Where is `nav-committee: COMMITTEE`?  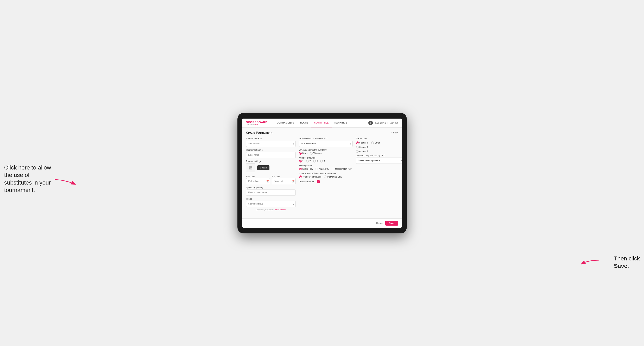
nav-committee: COMMITTEE is located at coordinates (322, 123).